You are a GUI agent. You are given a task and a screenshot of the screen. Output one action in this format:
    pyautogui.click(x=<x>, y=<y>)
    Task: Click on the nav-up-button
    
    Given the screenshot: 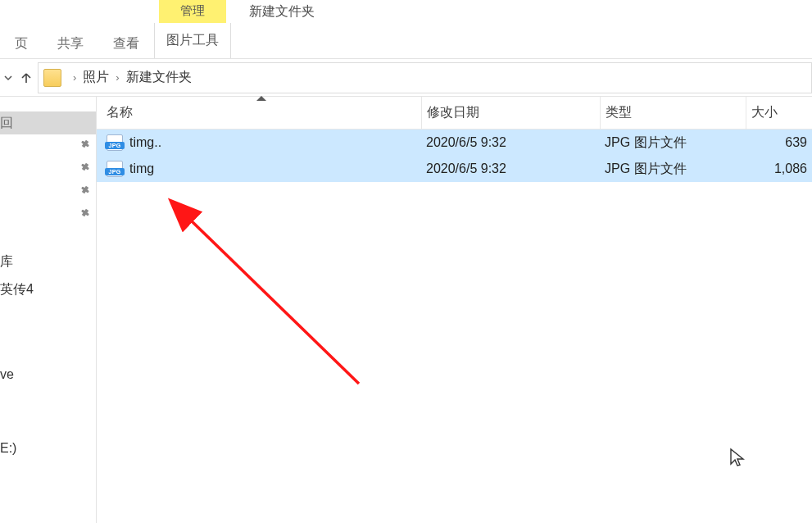 What is the action you would take?
    pyautogui.click(x=26, y=78)
    